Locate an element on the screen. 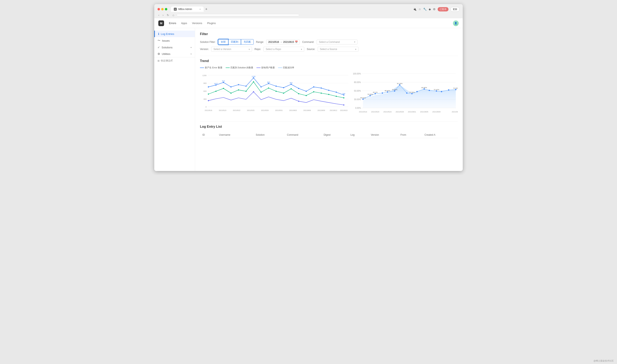  collapse-sidebar-button: ⊞ 收起侧边栏 is located at coordinates (175, 61).